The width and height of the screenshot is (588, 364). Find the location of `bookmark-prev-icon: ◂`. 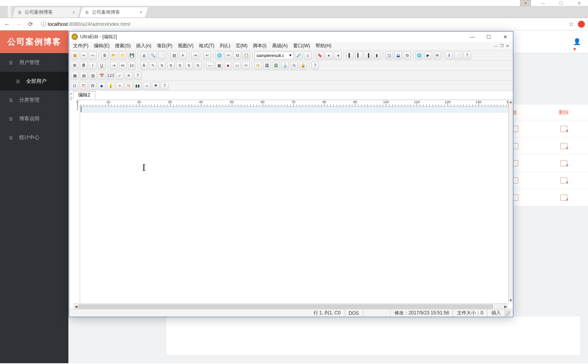

bookmark-prev-icon: ◂ is located at coordinates (338, 55).